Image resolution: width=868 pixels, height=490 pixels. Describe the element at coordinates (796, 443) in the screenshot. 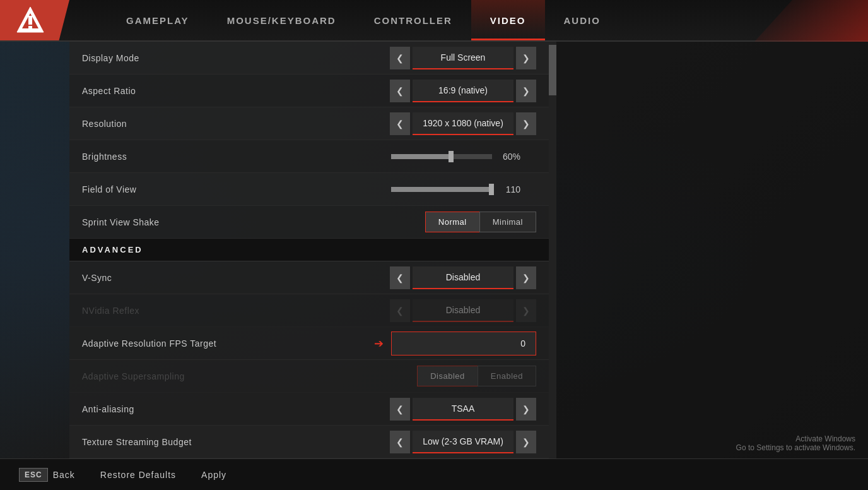

I see `windows-notice: Activate Windows Go to Settings to activ…` at that location.